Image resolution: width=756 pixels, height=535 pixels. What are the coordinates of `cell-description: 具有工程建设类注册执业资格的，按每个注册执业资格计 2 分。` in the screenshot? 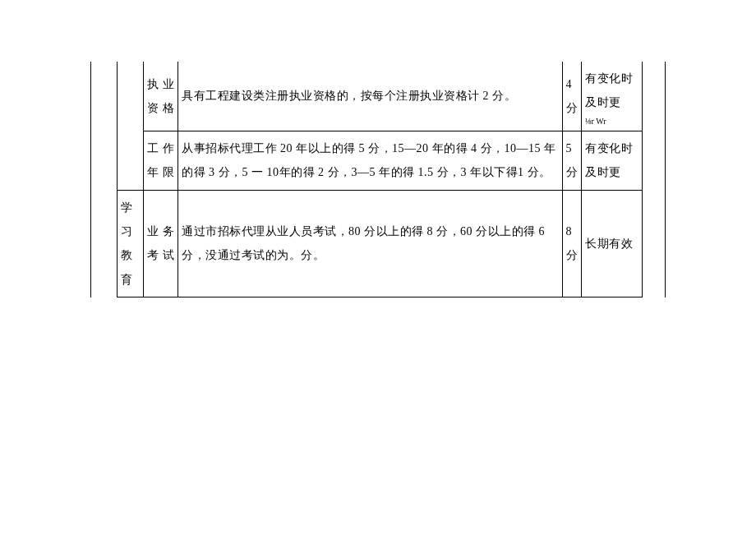 It's located at (371, 96).